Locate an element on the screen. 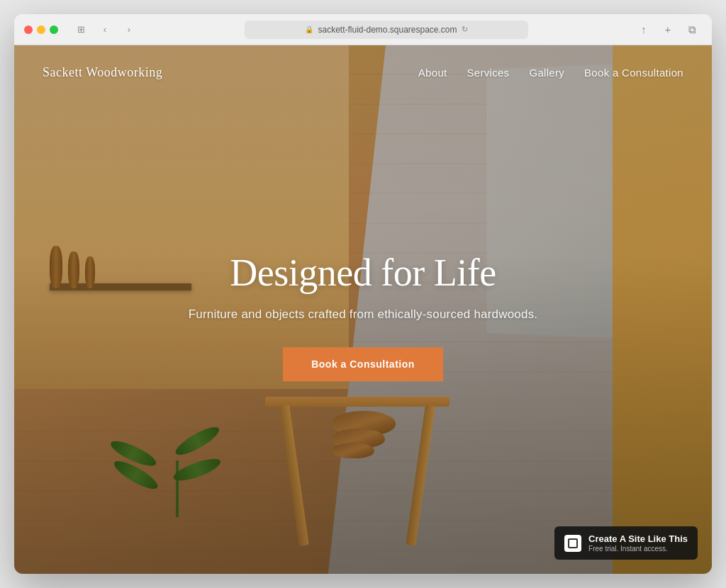  tab-overview-button: ⧉ is located at coordinates (692, 30).